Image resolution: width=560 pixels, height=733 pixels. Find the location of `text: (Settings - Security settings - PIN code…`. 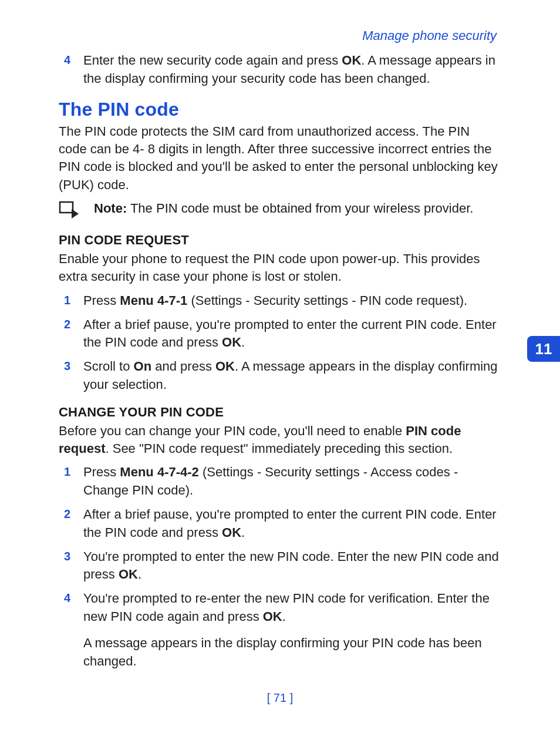

text: (Settings - Security settings - PIN code… is located at coordinates (328, 301).